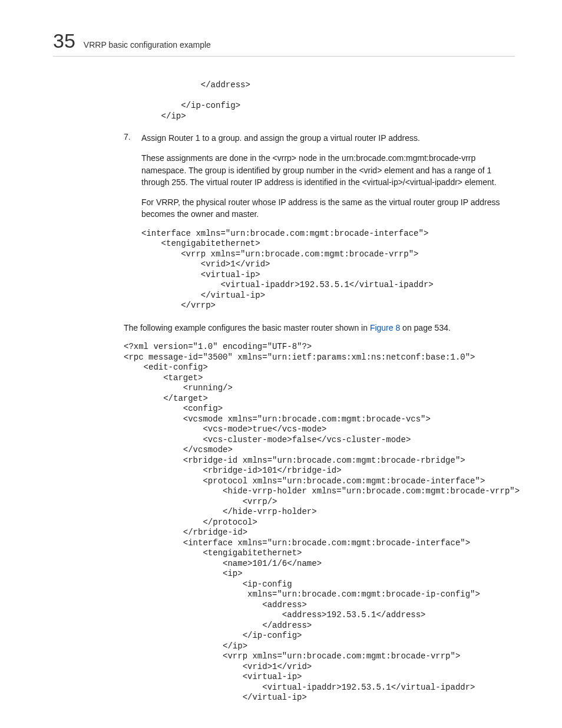 The width and height of the screenshot is (562, 728). Describe the element at coordinates (328, 101) in the screenshot. I see `code-block-top: </address> </ip-config> </ip>` at that location.